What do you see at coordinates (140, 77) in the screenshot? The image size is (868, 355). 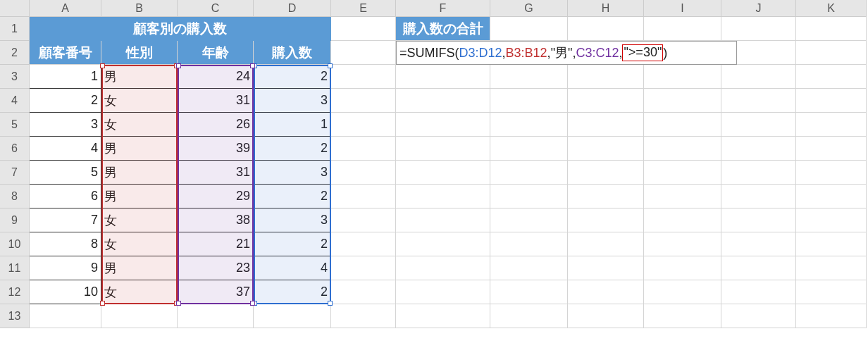 I see `cell-B3: 男` at bounding box center [140, 77].